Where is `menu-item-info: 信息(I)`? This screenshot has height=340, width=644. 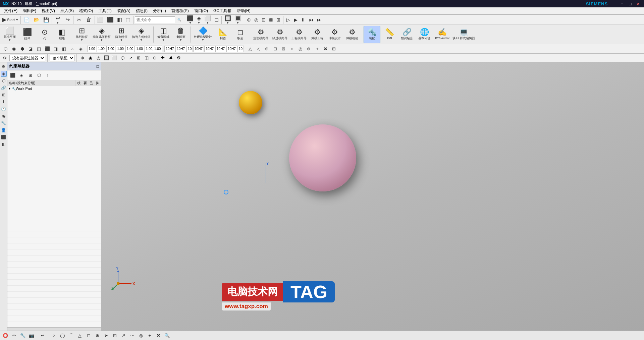
menu-item-info: 信息(I) is located at coordinates (142, 11).